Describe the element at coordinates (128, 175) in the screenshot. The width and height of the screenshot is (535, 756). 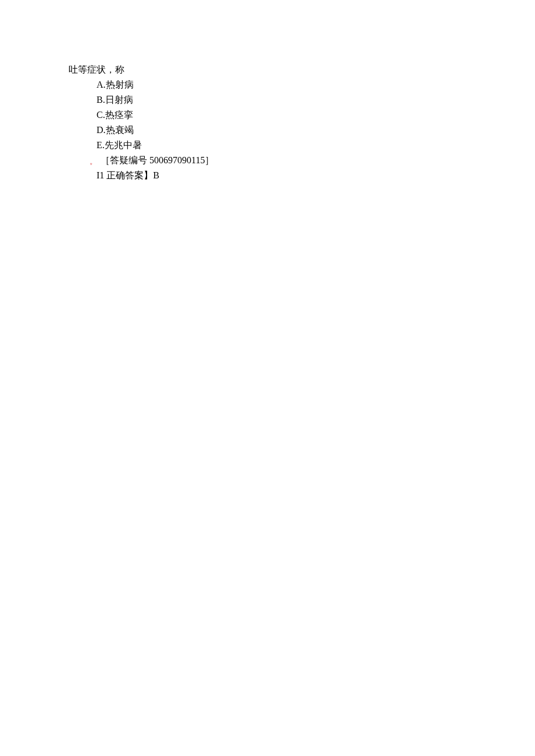
I see `answer-text: I1 正确答案】B` at that location.